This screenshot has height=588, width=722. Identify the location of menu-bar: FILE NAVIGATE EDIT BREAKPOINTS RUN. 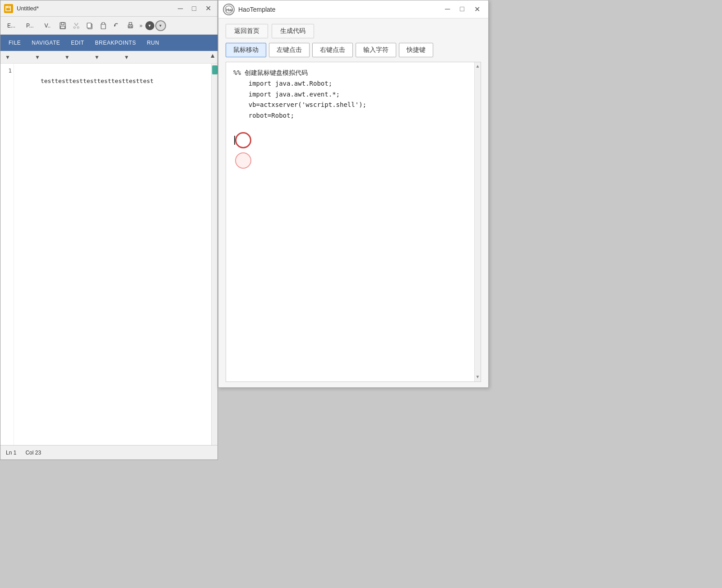
(109, 43).